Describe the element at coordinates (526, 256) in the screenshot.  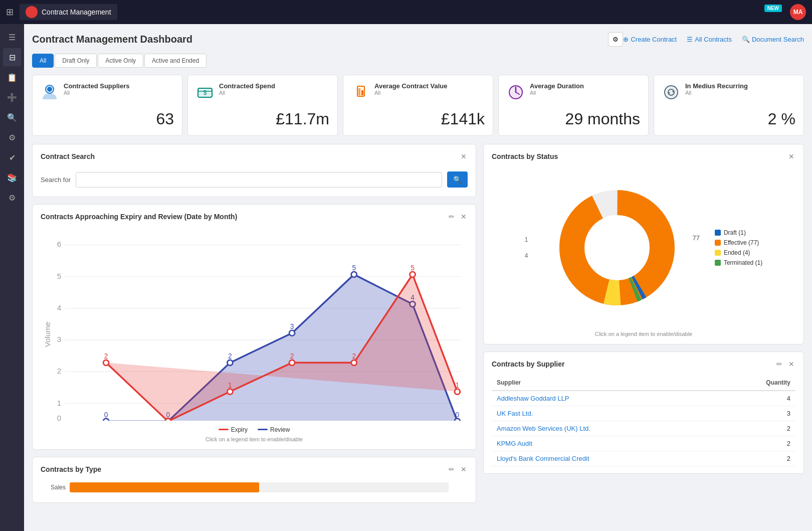
I see `donut-label-4: 4` at that location.